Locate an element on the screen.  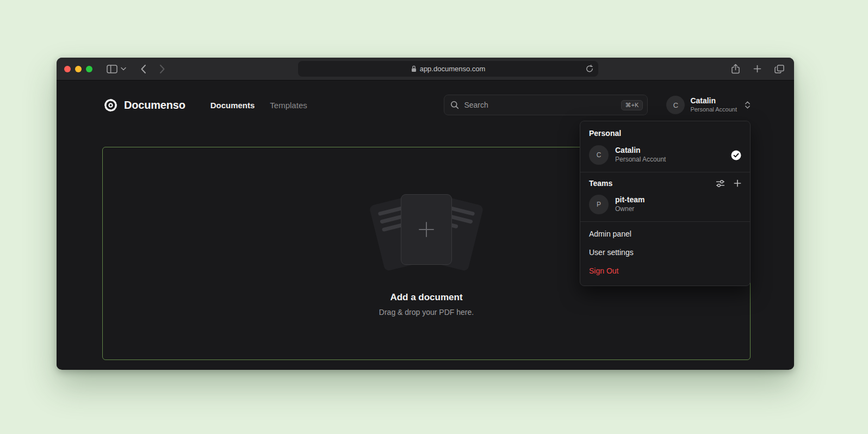
account-menu-button: C Catalin Personal Account is located at coordinates (708, 105).